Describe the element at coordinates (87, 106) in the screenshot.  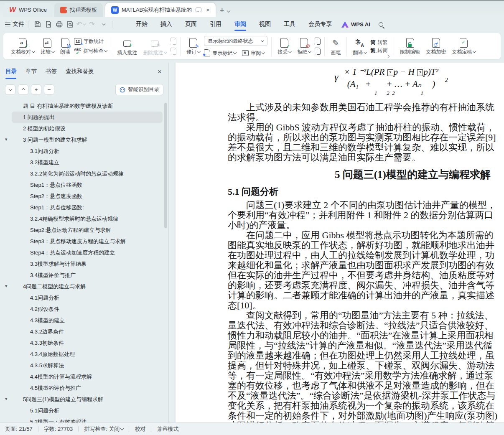
I see `toc-item: ▾ 题 目 有杆抽油系统的数学建模及诊断` at that location.